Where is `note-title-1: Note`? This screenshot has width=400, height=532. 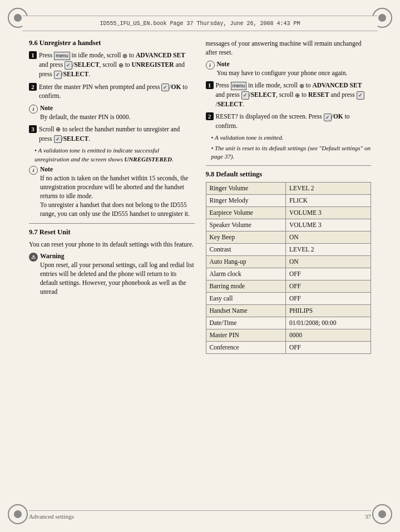 note-title-1: Note is located at coordinates (47, 108).